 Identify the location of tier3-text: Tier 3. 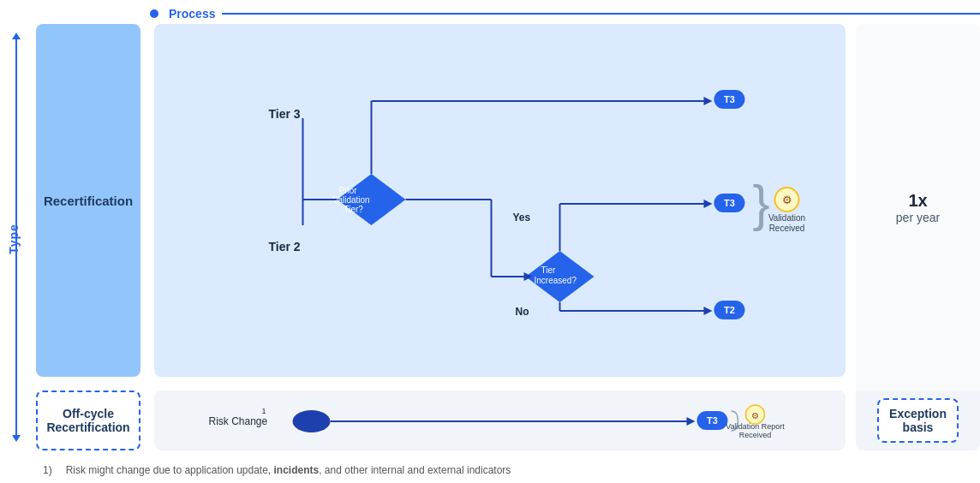
(284, 114).